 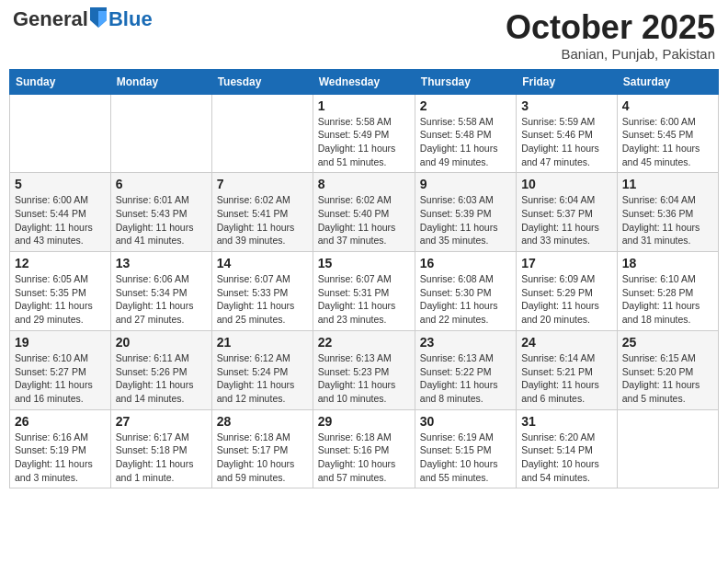 What do you see at coordinates (610, 28) in the screenshot?
I see `month-title: October 2025` at bounding box center [610, 28].